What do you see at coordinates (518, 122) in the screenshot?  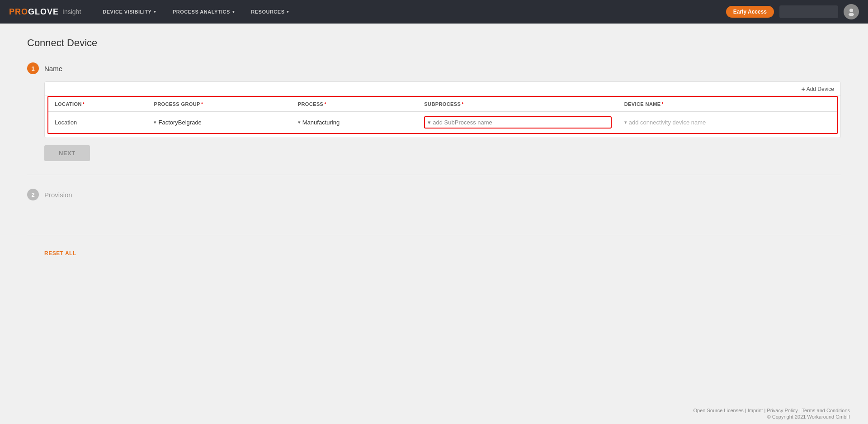 I see `subprocess-dropdown: ▾ add SubProcess name` at bounding box center [518, 122].